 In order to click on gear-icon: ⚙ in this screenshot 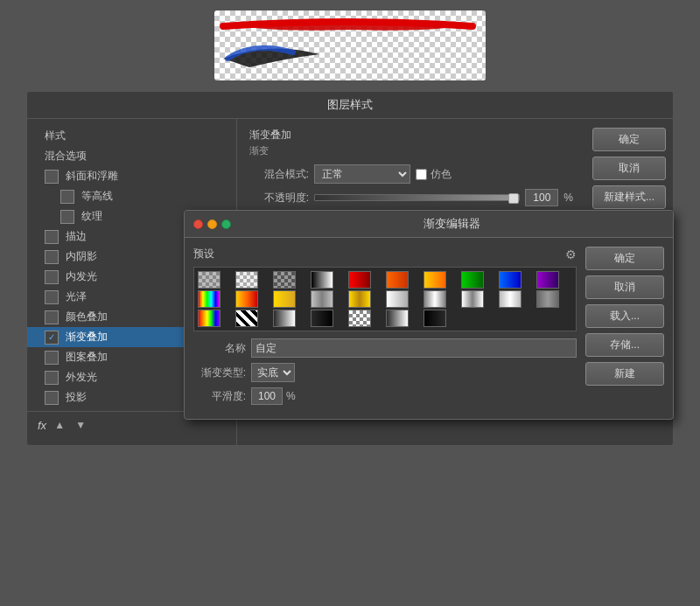, I will do `click(570, 254)`.